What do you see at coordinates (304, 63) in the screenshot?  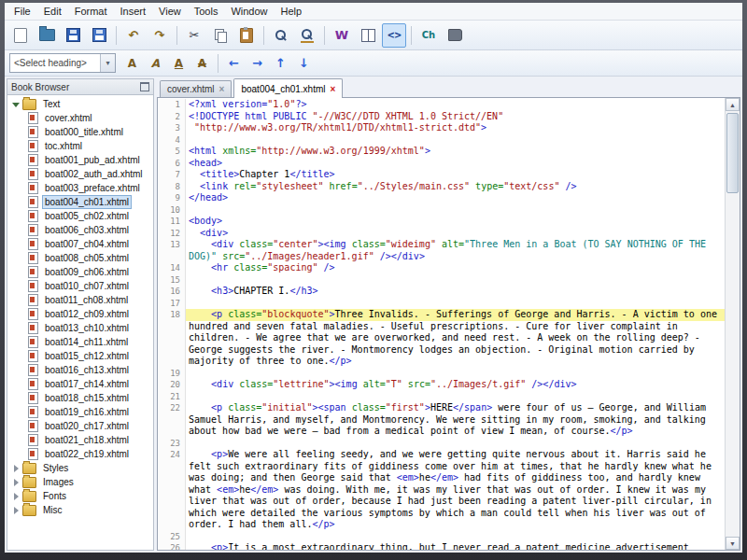 I see `arrow-down-button: ↓` at bounding box center [304, 63].